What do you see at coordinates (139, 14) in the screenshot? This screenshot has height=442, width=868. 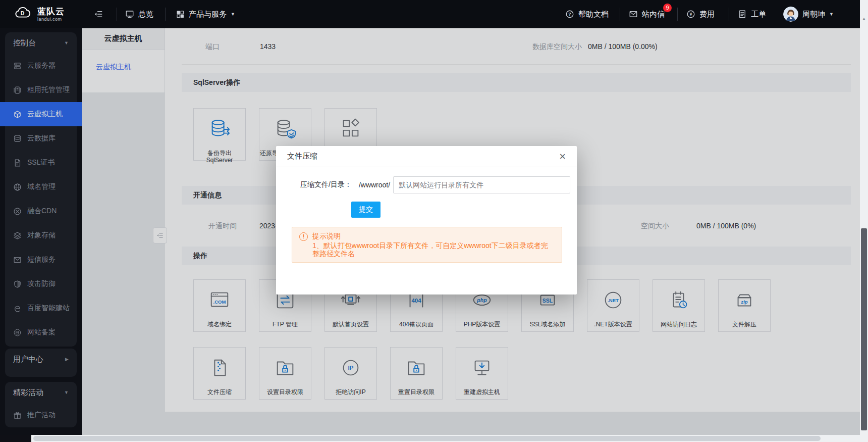 I see `nav-overview: 总览` at bounding box center [139, 14].